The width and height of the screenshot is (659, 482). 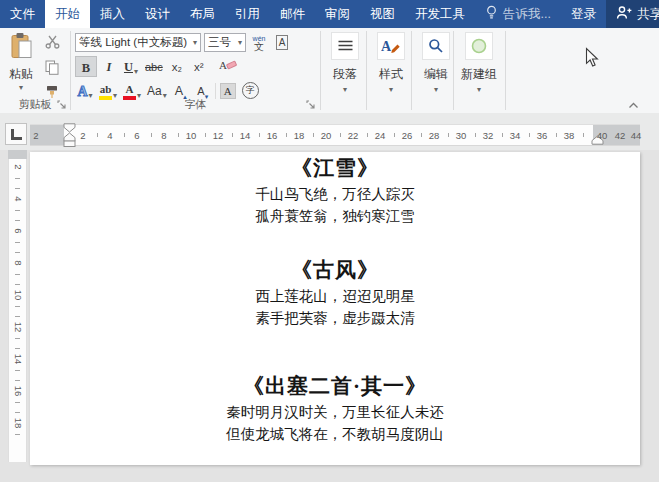 I want to click on new-group-button: 新建组▾, so click(x=479, y=70).